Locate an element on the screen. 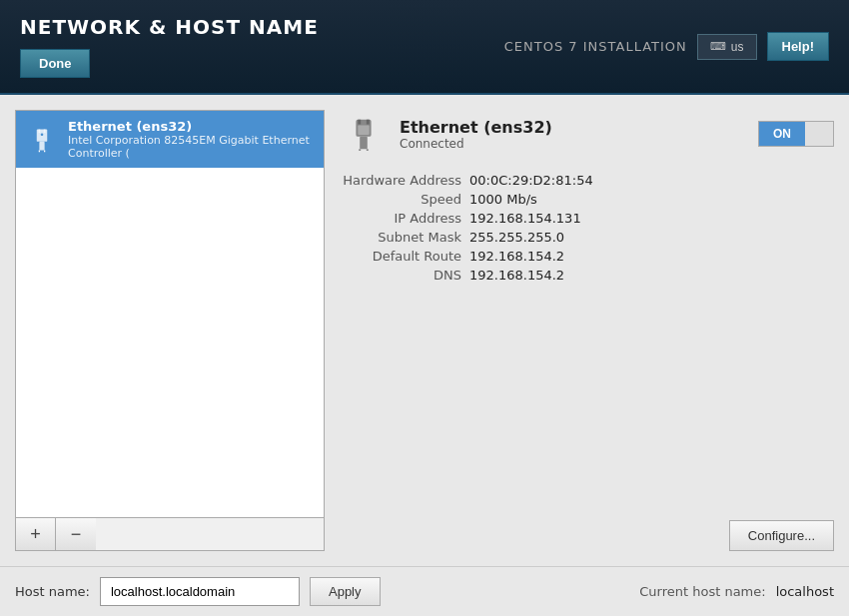  speed-value: 1000 Mb/s is located at coordinates (503, 200).